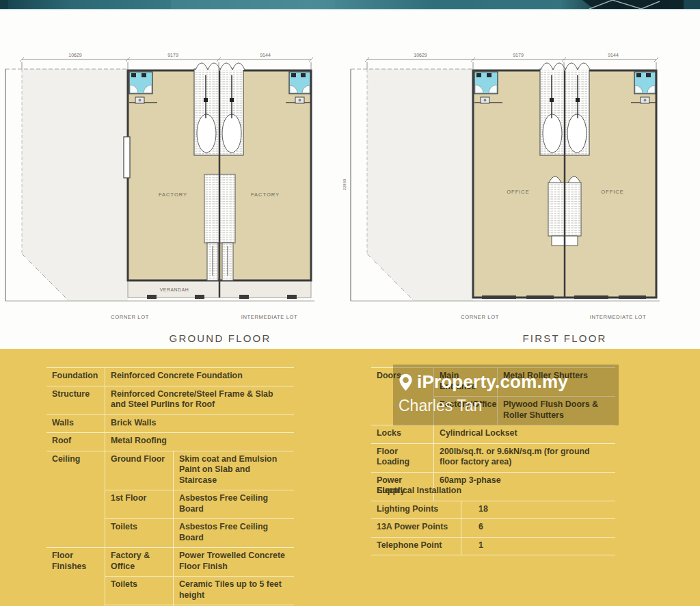 This screenshot has width=700, height=606. I want to click on electrical-table: Electrical Installation Lighting Points …, so click(494, 519).